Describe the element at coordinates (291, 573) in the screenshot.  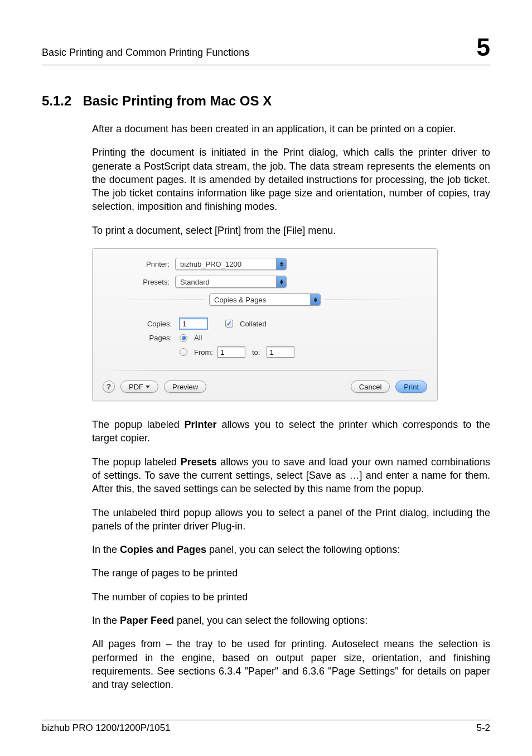
I see `paragraph: The range of pages to be printed` at that location.